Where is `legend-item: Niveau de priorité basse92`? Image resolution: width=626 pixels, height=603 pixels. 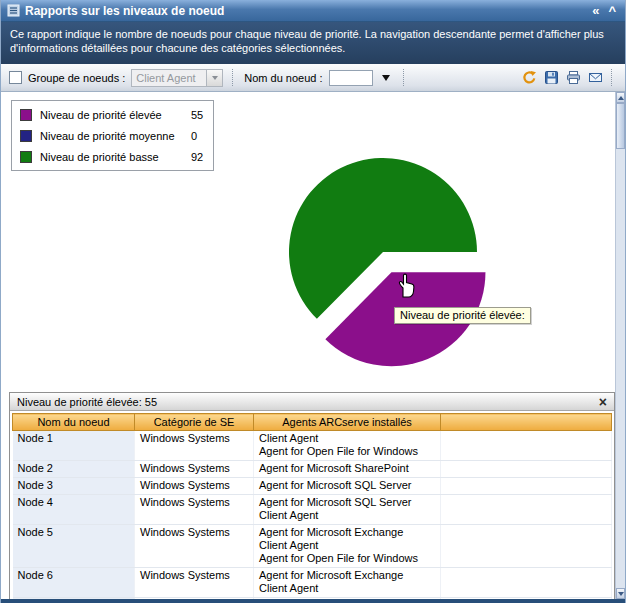 legend-item: Niveau de priorité basse92 is located at coordinates (112, 156).